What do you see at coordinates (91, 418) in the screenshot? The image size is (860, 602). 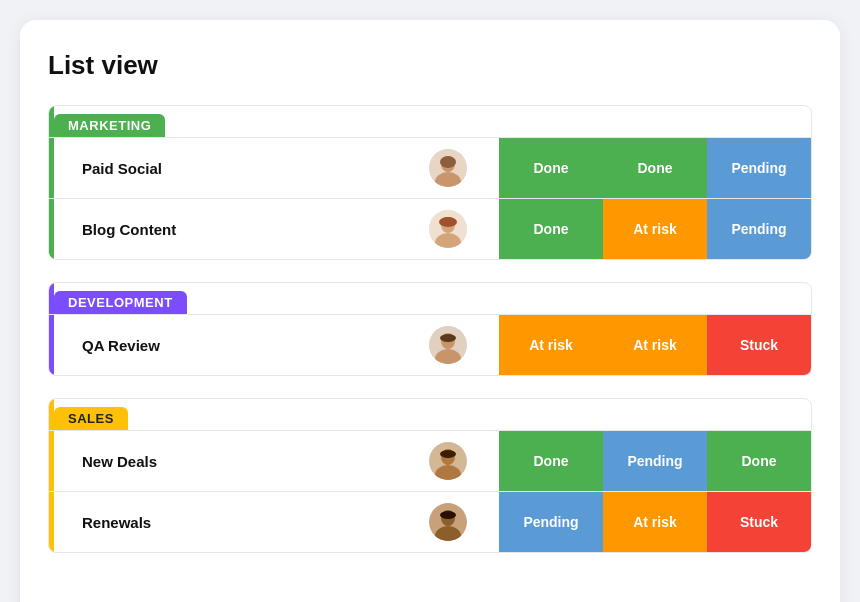 I see `group-label-sales: SALES` at bounding box center [91, 418].